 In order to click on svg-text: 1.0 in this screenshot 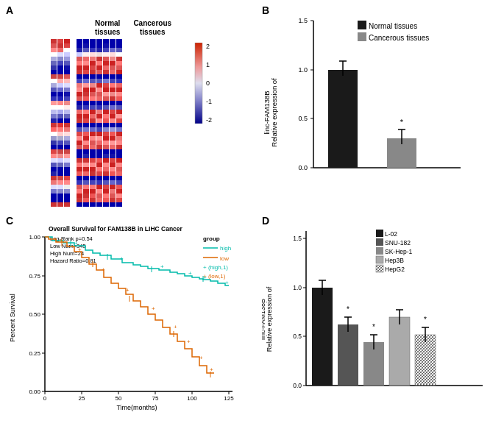, I will do `click(303, 70)`.